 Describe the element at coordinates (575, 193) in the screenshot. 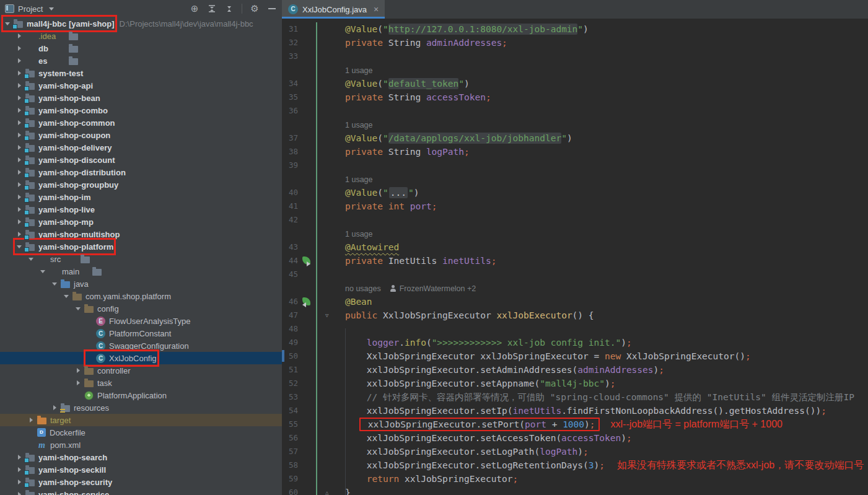

I see `code-line-40: 40 @Value("...")` at that location.